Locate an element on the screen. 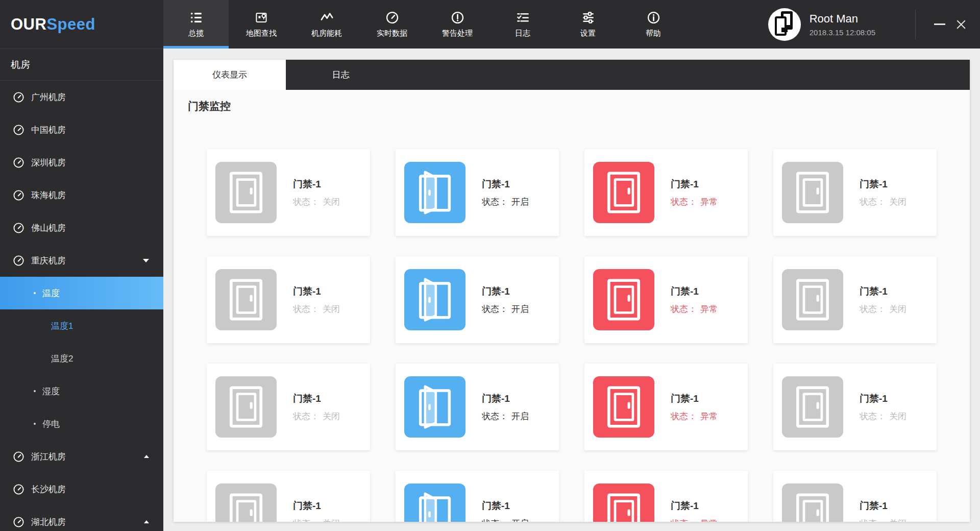 This screenshot has height=531, width=980. sidebar-item-湿度: 湿度 is located at coordinates (82, 391).